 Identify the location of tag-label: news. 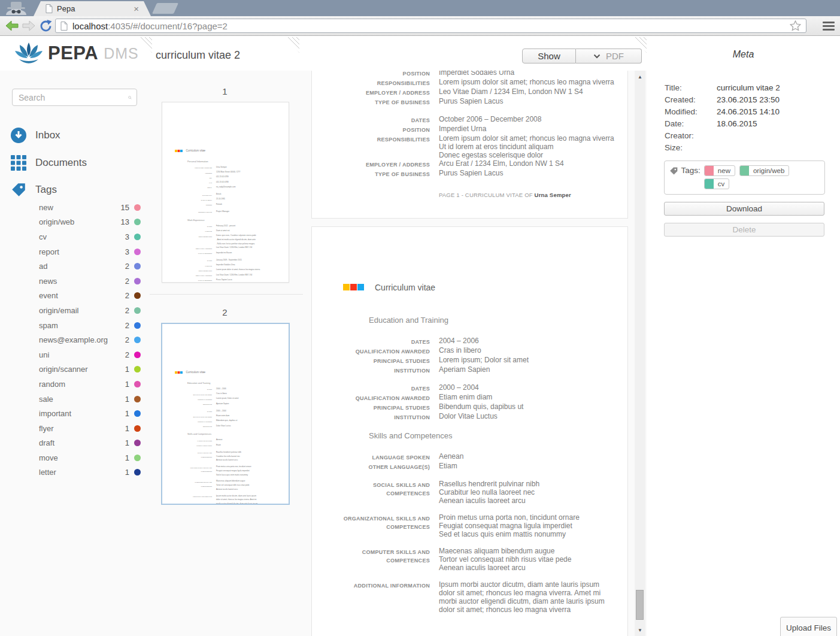
(79, 281).